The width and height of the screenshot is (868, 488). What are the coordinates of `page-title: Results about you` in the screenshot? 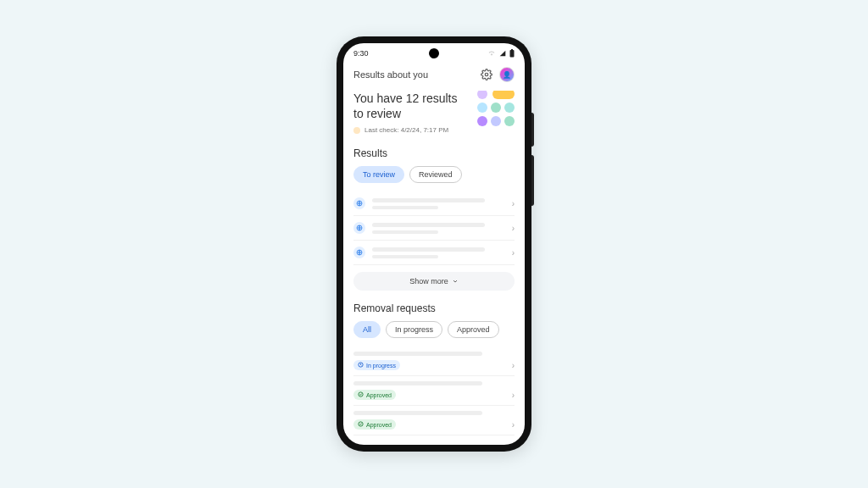 It's located at (391, 75).